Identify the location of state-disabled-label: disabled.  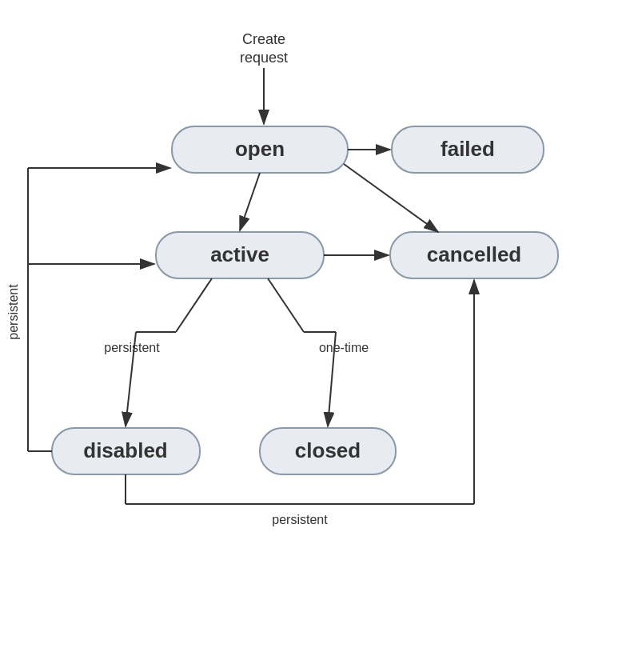
(125, 450).